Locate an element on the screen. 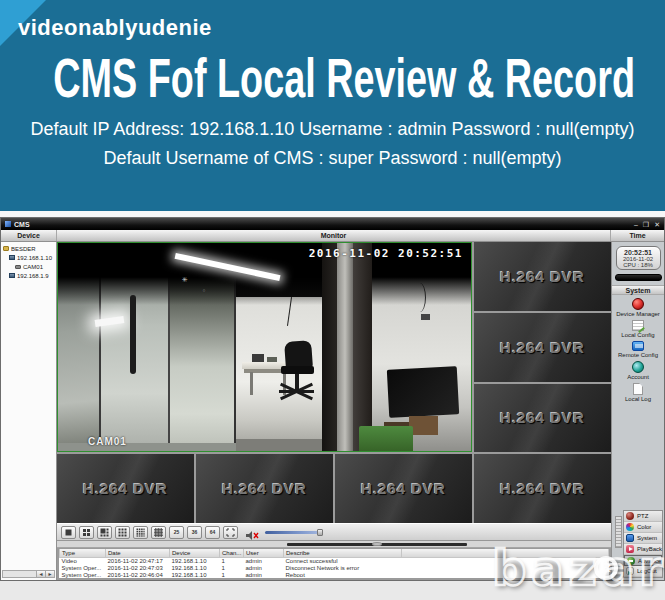  account-button: Account is located at coordinates (638, 370).